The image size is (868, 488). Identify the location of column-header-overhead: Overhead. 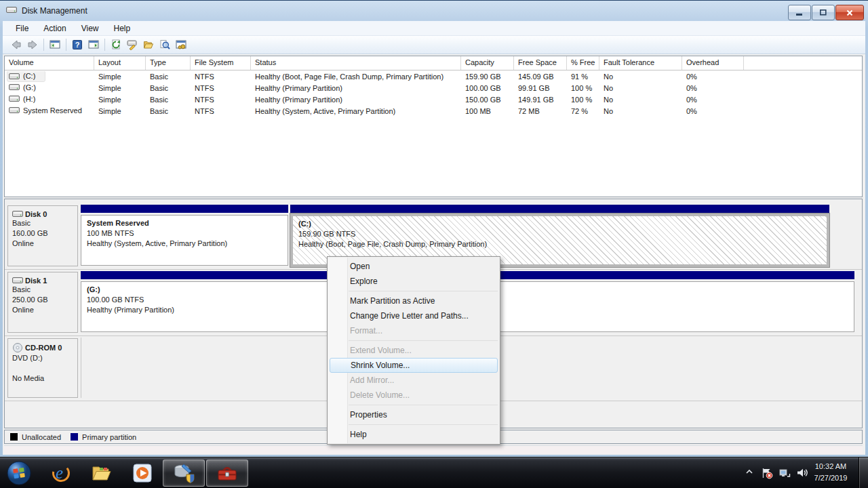
(713, 63).